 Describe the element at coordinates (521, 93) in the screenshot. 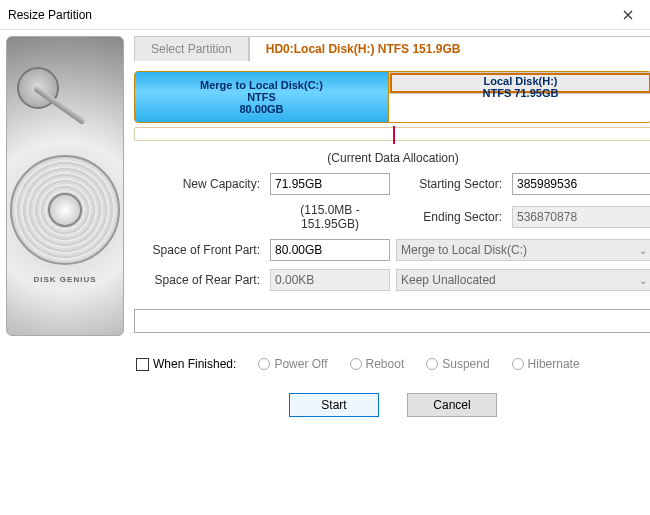

I see `segment-fs: NTFS 71.95GB` at that location.